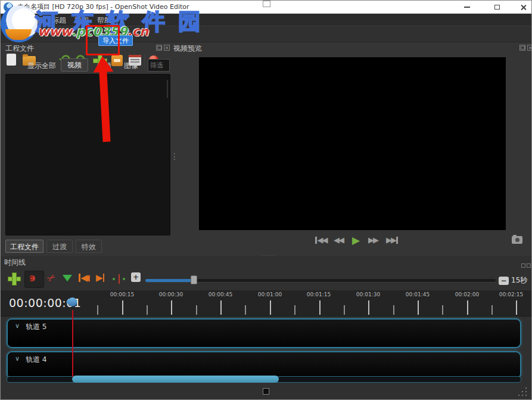 Image resolution: width=532 pixels, height=400 pixels. What do you see at coordinates (36, 360) in the screenshot?
I see `track-label: 轨道 4` at bounding box center [36, 360].